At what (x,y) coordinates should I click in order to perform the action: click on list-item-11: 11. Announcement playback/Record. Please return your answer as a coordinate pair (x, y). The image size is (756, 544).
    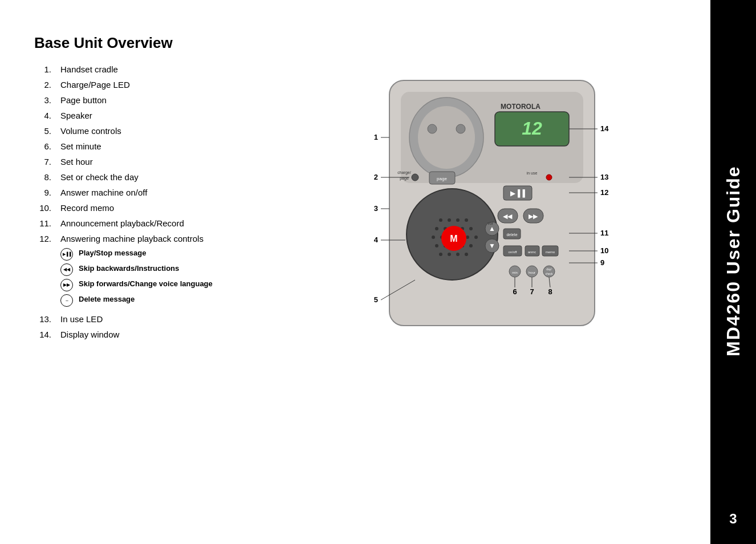
    Looking at the image, I should click on (160, 224).